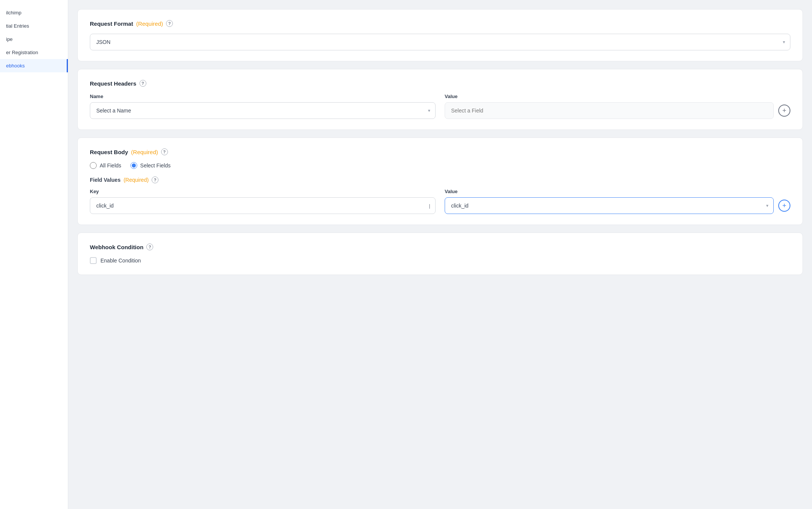 Image resolution: width=812 pixels, height=509 pixels. Describe the element at coordinates (34, 13) in the screenshot. I see `sidebar-item-mailchimp: ilchimp` at that location.